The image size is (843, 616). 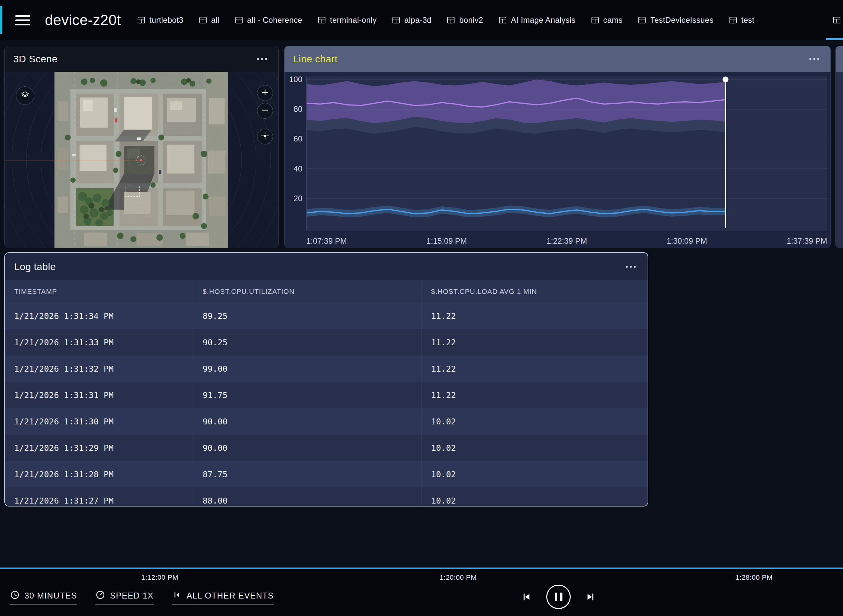 What do you see at coordinates (223, 597) in the screenshot?
I see `events-filter-button: ALL OTHER EVENTS` at bounding box center [223, 597].